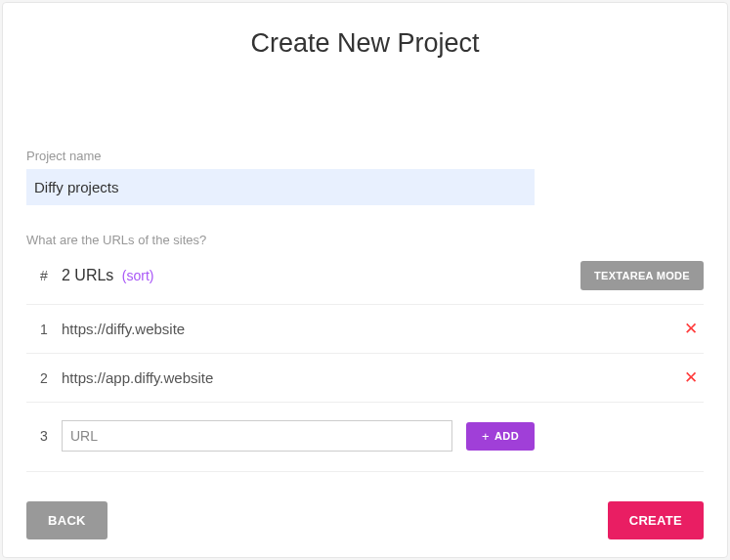 This screenshot has width=730, height=560. I want to click on header-count-wrapper: 2 URLs (sort), so click(107, 276).